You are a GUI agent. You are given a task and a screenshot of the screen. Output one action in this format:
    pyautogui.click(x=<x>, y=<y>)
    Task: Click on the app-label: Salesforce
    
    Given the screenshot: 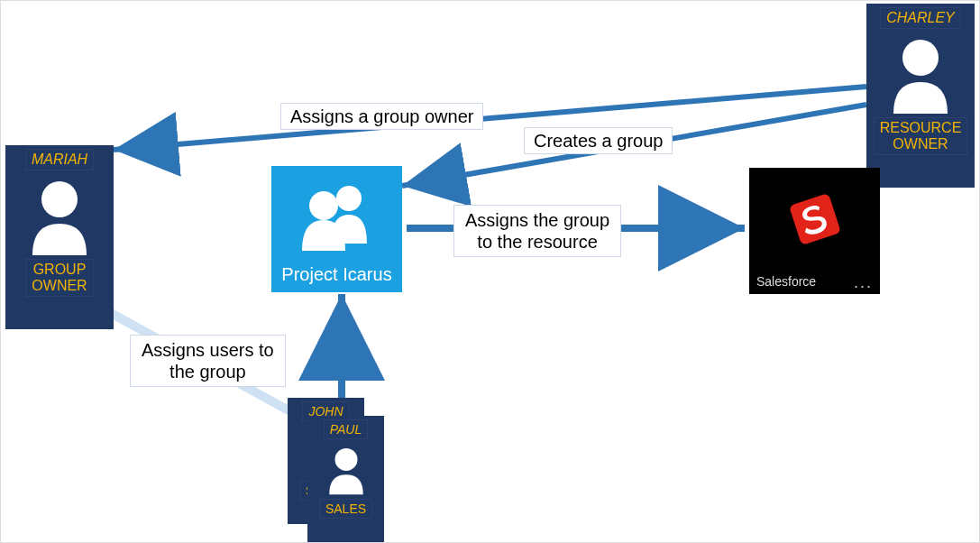 What is the action you would take?
    pyautogui.click(x=786, y=281)
    